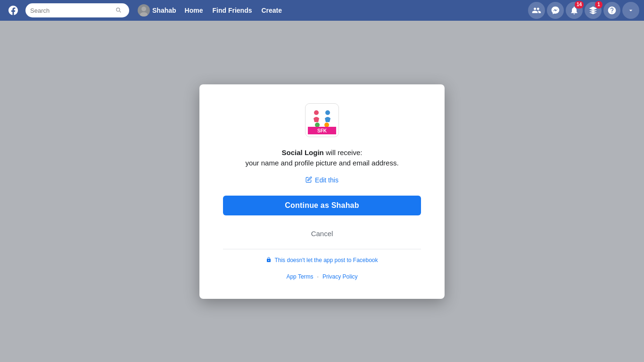 Image resolution: width=644 pixels, height=362 pixels. Describe the element at coordinates (144, 10) in the screenshot. I see `avatar` at that location.